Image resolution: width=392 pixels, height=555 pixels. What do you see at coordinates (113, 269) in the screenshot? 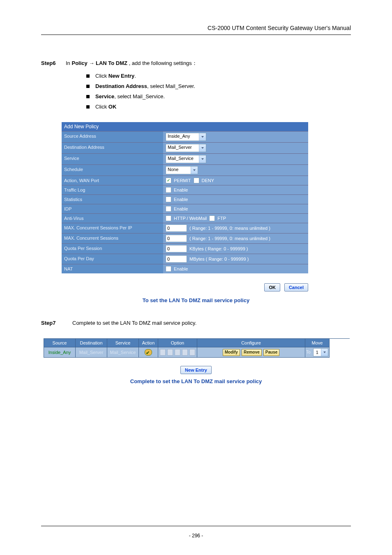
I see `label-nat: NAT` at bounding box center [113, 269].